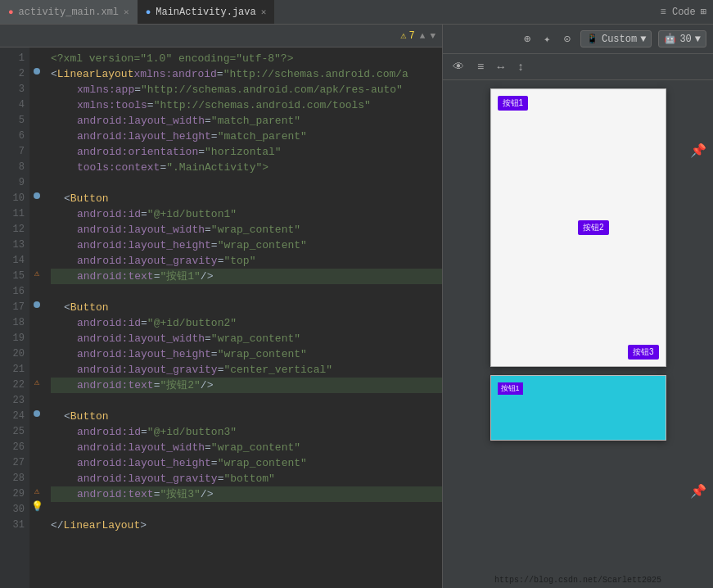  What do you see at coordinates (12, 152) in the screenshot?
I see `line-number-7: 7` at bounding box center [12, 152].